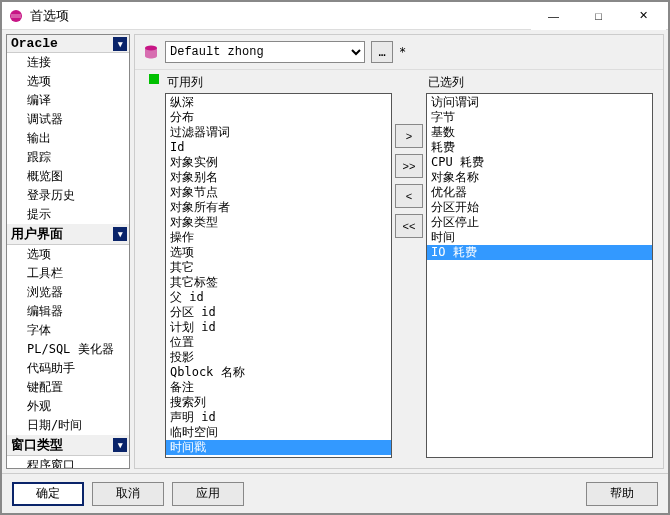 Image resolution: width=670 pixels, height=515 pixels. What do you see at coordinates (278, 448) in the screenshot?
I see `list-item: 时间戳` at bounding box center [278, 448].